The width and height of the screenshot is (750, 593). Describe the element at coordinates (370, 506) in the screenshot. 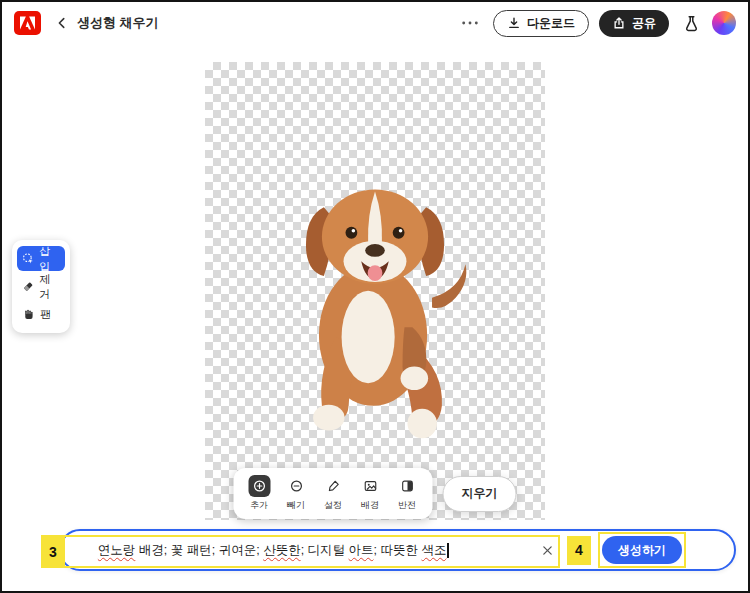

I see `toolbar-item-label: 배경` at that location.